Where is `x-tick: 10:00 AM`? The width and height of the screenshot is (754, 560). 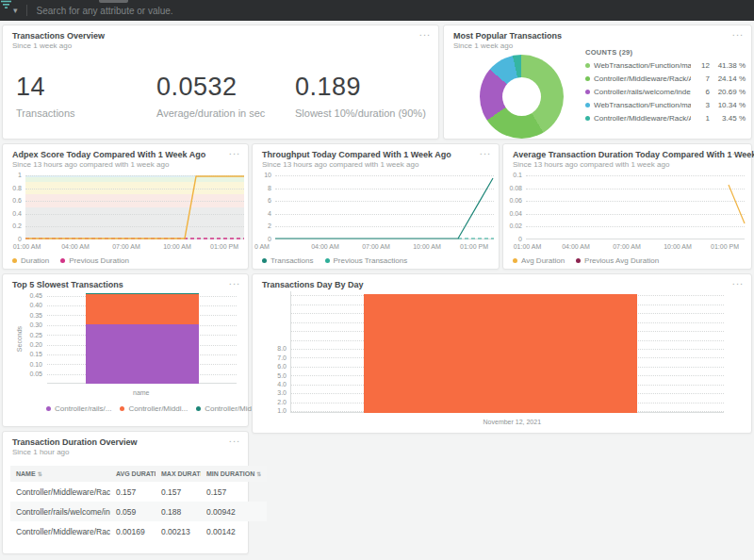 x-tick: 10:00 AM is located at coordinates (177, 247).